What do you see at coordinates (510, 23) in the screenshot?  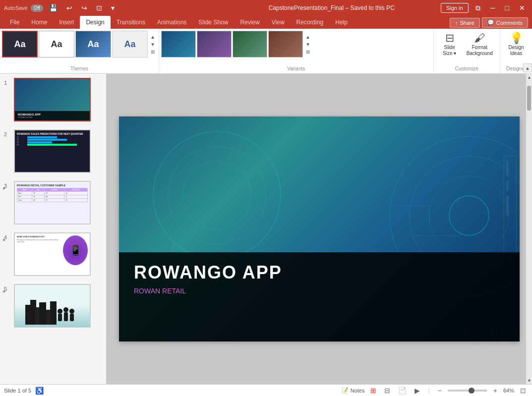 I see `comments-label: Comments` at bounding box center [510, 23].